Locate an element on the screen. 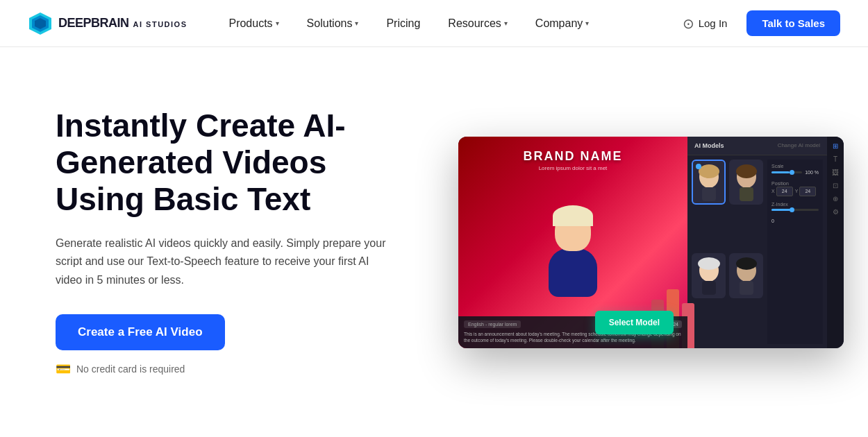  panel-title: AI Models is located at coordinates (710, 146).